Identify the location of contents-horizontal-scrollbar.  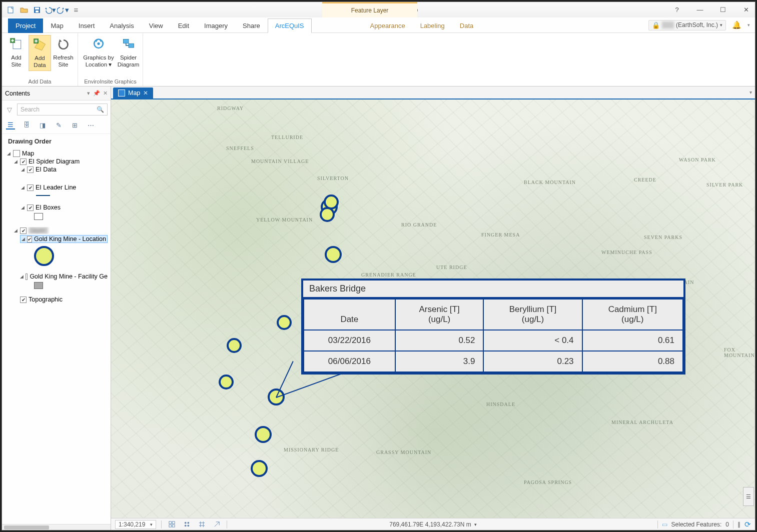
(56, 527).